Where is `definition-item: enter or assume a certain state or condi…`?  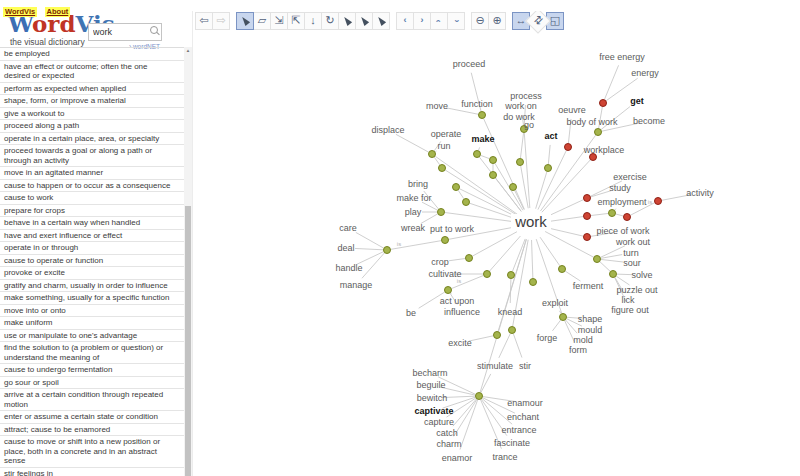 definition-item: enter or assume a certain state or condi… is located at coordinates (92, 418).